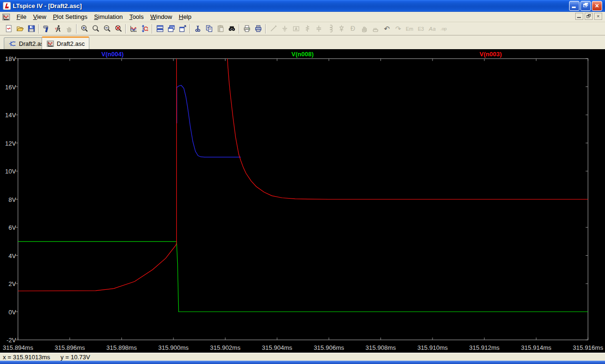  What do you see at coordinates (107, 28) in the screenshot?
I see `zoom-out-icon` at bounding box center [107, 28].